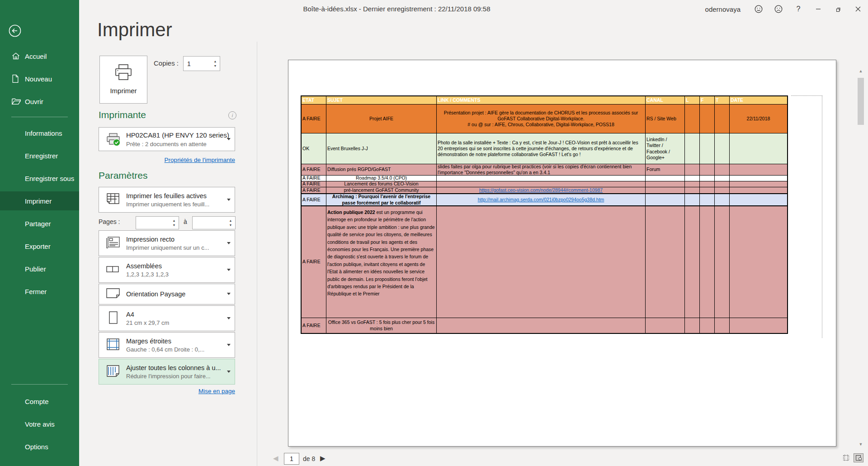 The width and height of the screenshot is (868, 466). I want to click on setting-paper-a4: A421 cm x 29,7 cm, so click(167, 319).